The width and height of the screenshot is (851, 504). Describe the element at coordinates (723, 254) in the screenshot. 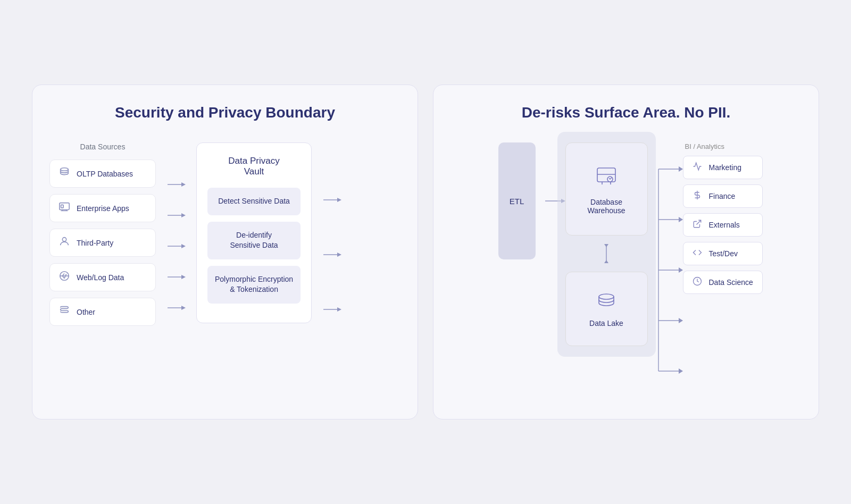

I see `testdev-label: Test/Dev` at that location.